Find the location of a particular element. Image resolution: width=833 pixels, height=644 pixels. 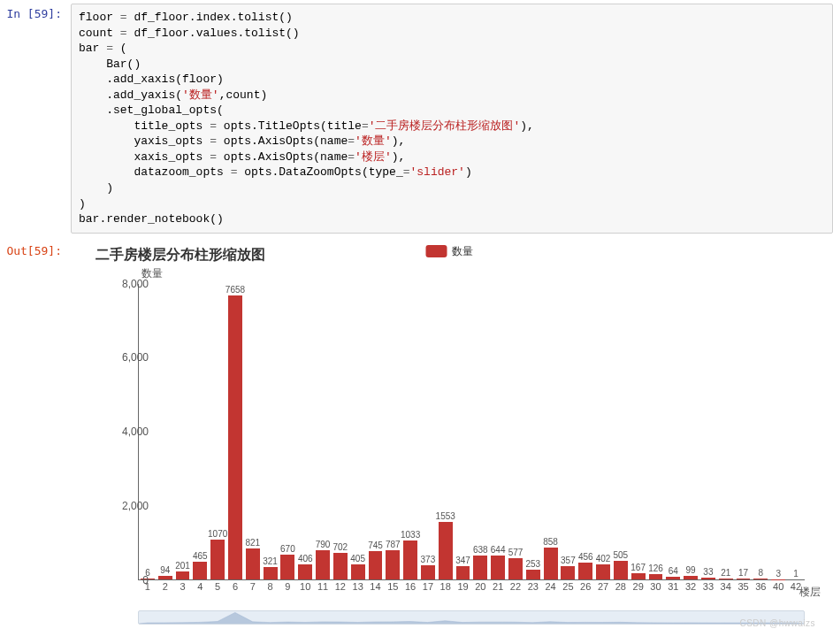

bar-value-label: 7658 is located at coordinates (235, 290).